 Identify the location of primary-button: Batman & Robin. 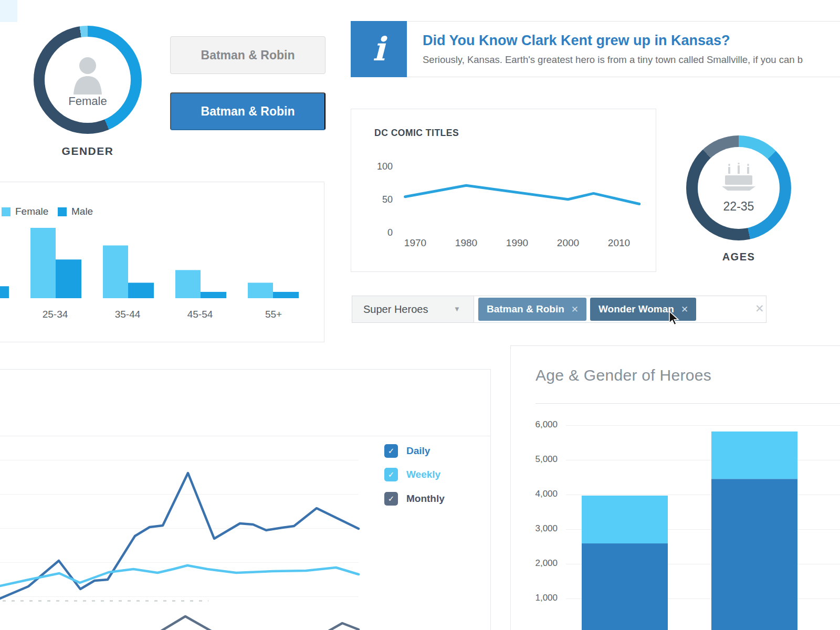
(248, 111).